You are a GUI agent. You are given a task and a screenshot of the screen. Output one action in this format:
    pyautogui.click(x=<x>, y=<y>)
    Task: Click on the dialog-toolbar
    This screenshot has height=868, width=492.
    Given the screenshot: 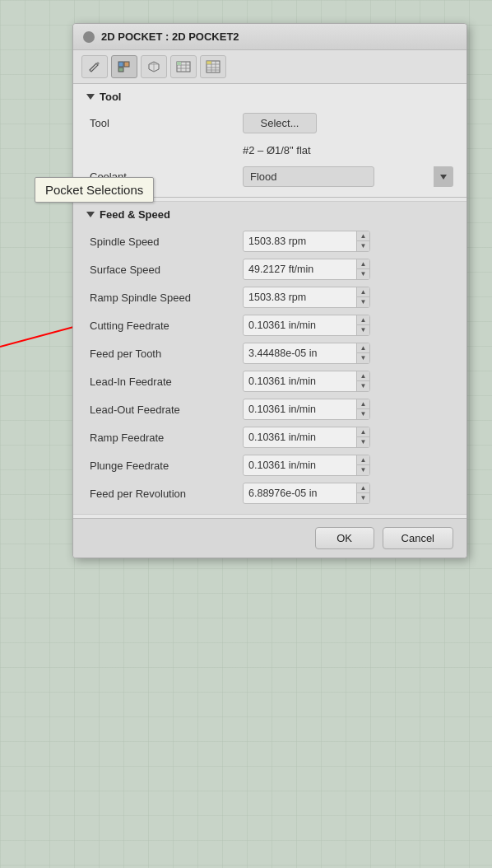 What is the action you would take?
    pyautogui.click(x=270, y=68)
    